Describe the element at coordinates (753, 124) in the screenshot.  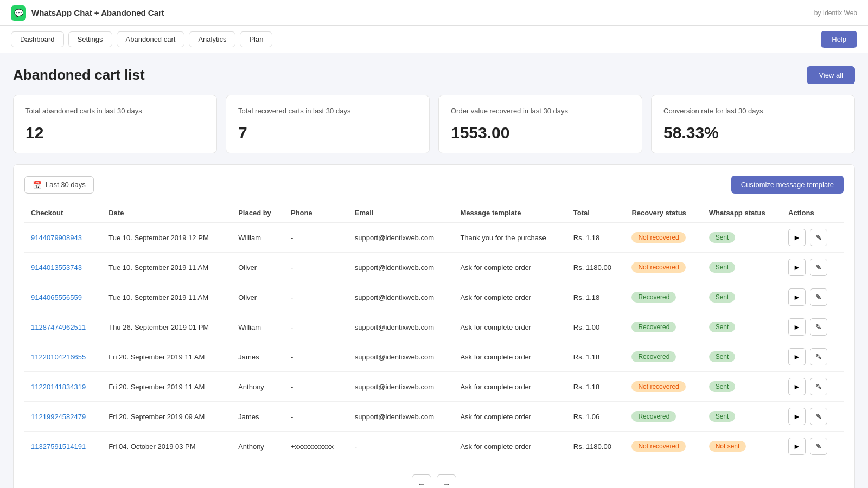
I see `stat-card-conversion: Conversion rate for last 30 days 58.33%` at that location.